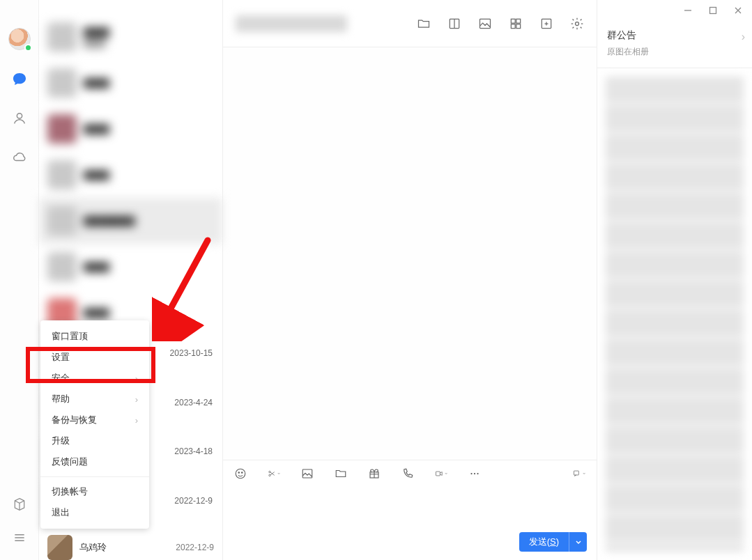  Describe the element at coordinates (28, 47) in the screenshot. I see `status-online-dot` at that location.